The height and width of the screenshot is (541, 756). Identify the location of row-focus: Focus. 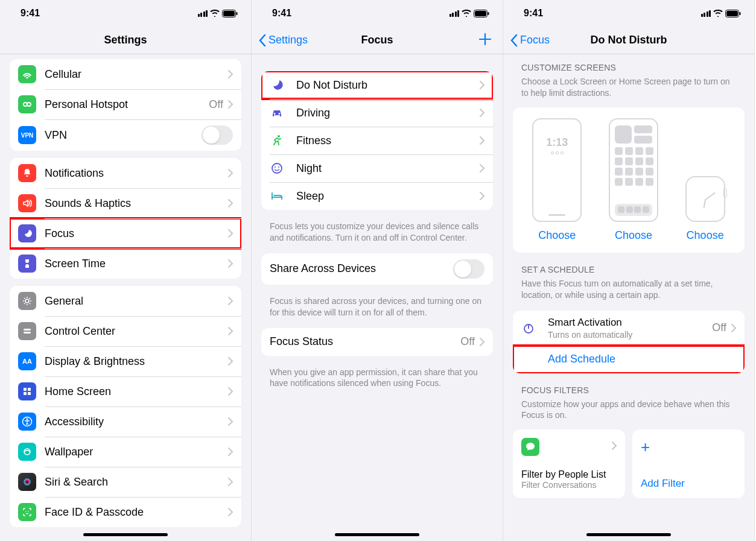
(125, 233).